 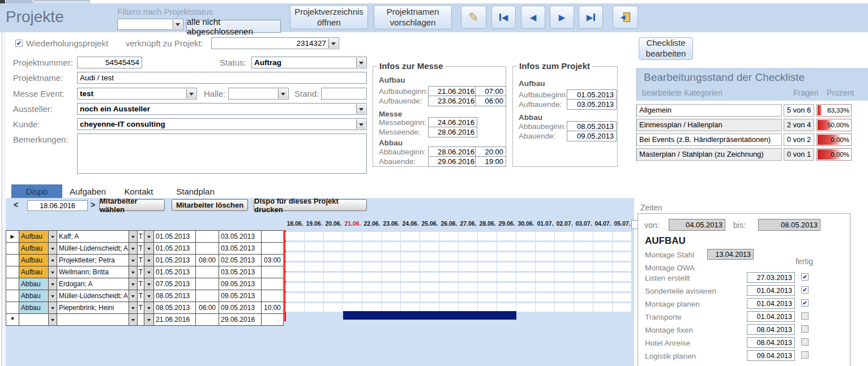 I want to click on date-from-cell: 07.05.2013, so click(x=175, y=284).